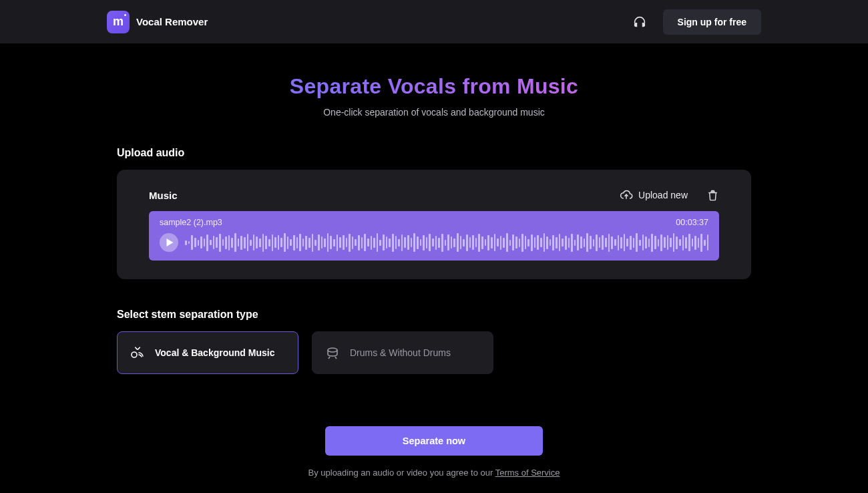  I want to click on disclaimer-text: By uploading an audio or video you agree…, so click(402, 473).